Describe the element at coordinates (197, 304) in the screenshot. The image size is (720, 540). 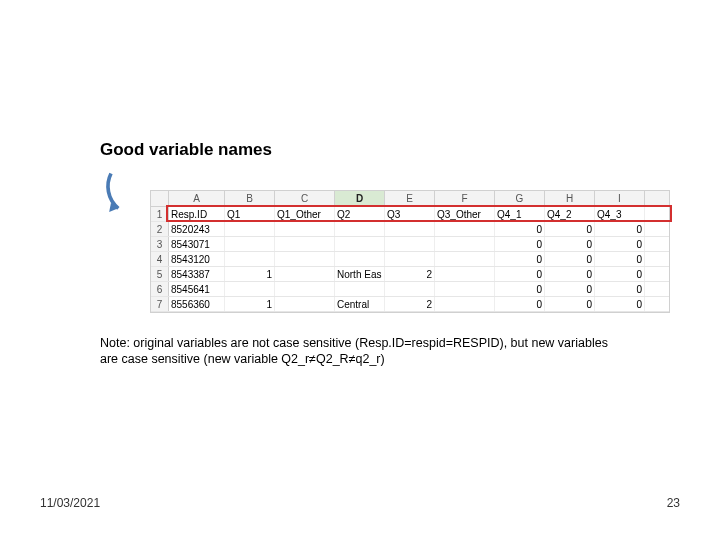
I see `cell: 8556360` at that location.